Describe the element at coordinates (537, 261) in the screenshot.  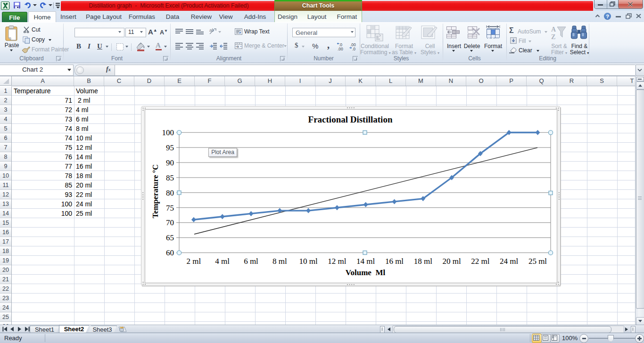
I see `svg-text: 25 ml` at that location.